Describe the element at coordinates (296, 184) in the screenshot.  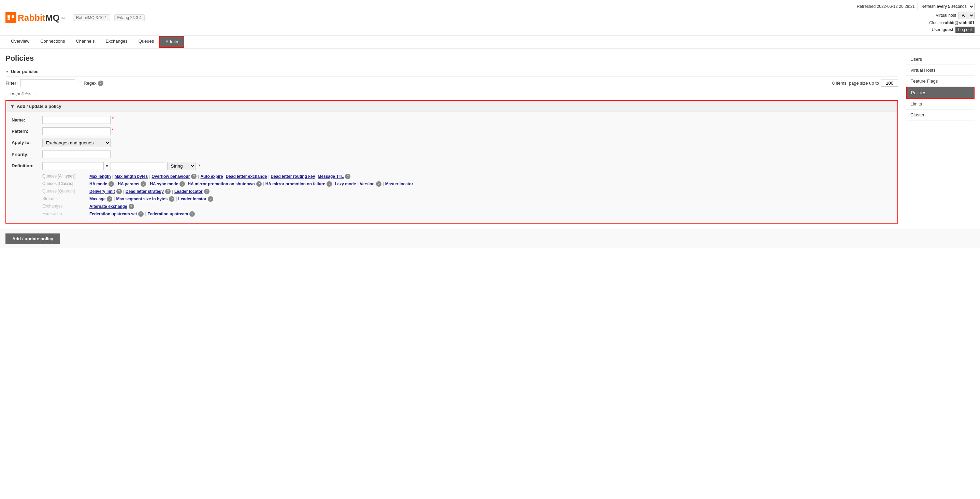
I see `link-ha-mirror-failure: HA mirror promotion on failure` at that location.